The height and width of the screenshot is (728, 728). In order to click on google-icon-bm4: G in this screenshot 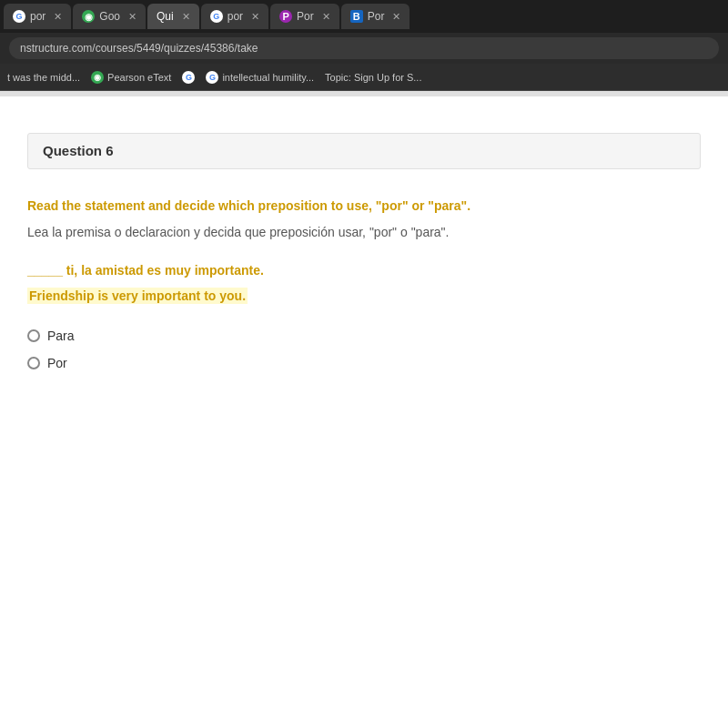, I will do `click(212, 77)`.